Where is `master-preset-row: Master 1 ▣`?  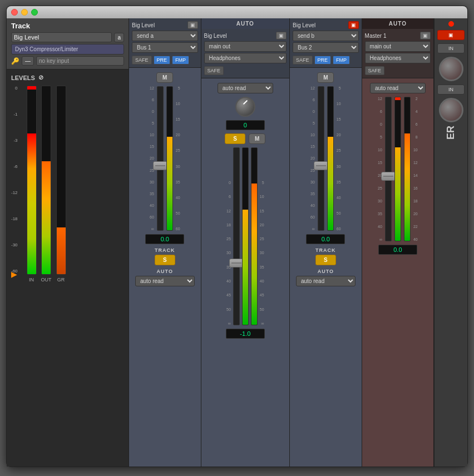
master-preset-row: Master 1 ▣ is located at coordinates (398, 36).